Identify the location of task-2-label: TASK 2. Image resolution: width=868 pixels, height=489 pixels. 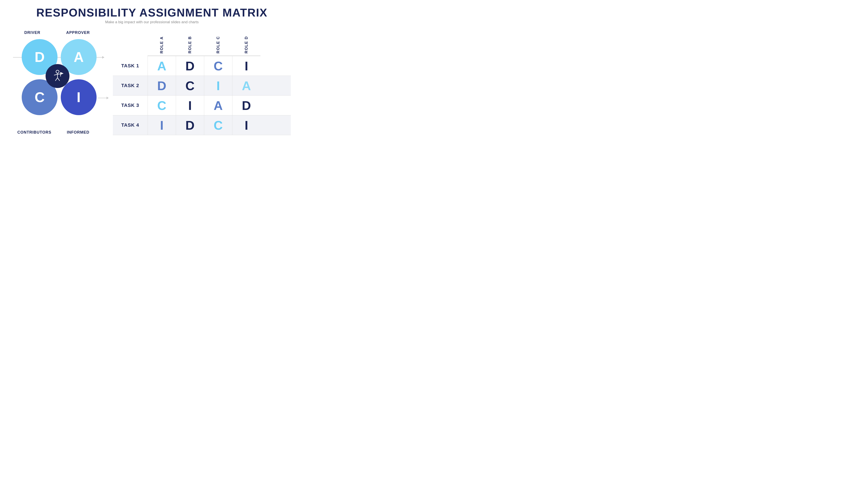
(130, 86).